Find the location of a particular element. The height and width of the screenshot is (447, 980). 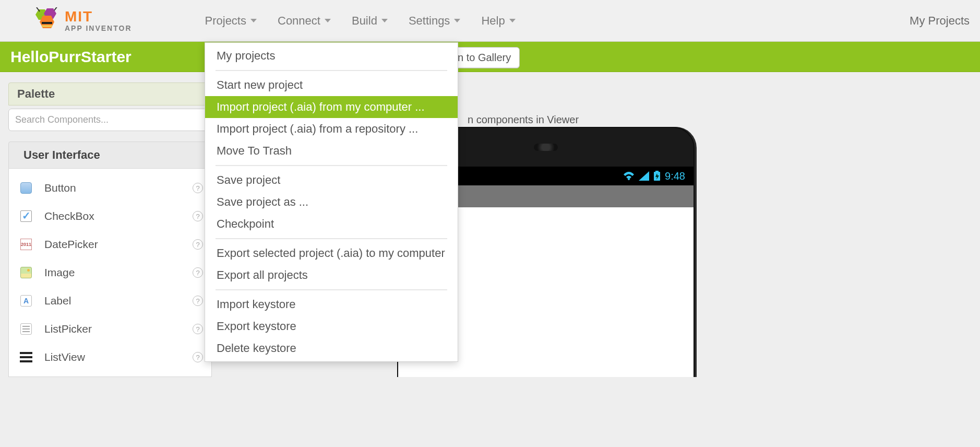

palette-item-label: Image is located at coordinates (59, 273).